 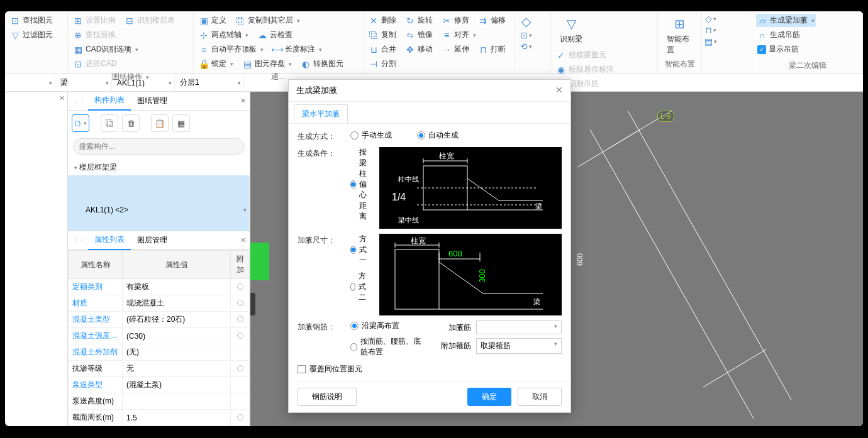 What do you see at coordinates (389, 326) in the screenshot?
I see `radio-along-height: 沿梁高布置` at bounding box center [389, 326].